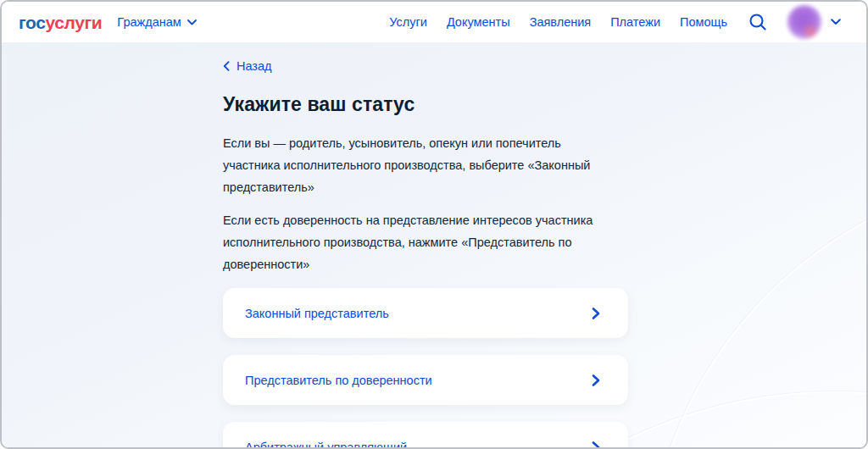  What do you see at coordinates (248, 66) in the screenshot?
I see `back-link: Назад` at bounding box center [248, 66].